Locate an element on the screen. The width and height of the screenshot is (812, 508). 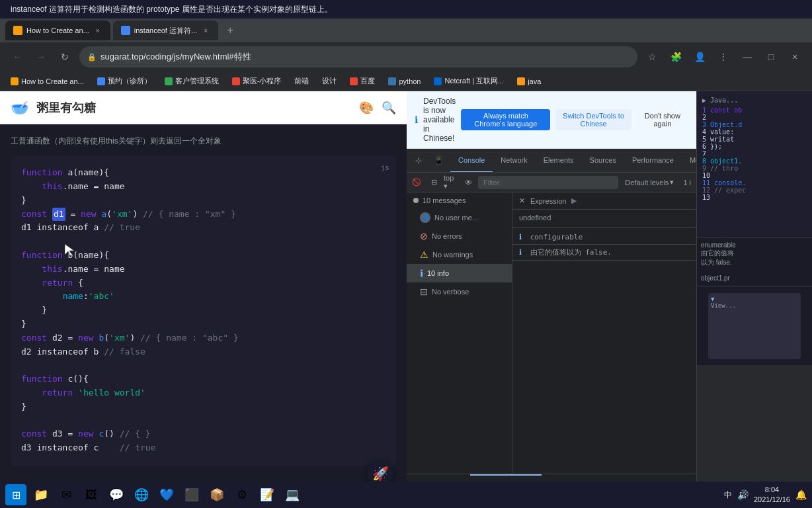
right-code-line: 8 object1. is located at coordinates (754, 161).